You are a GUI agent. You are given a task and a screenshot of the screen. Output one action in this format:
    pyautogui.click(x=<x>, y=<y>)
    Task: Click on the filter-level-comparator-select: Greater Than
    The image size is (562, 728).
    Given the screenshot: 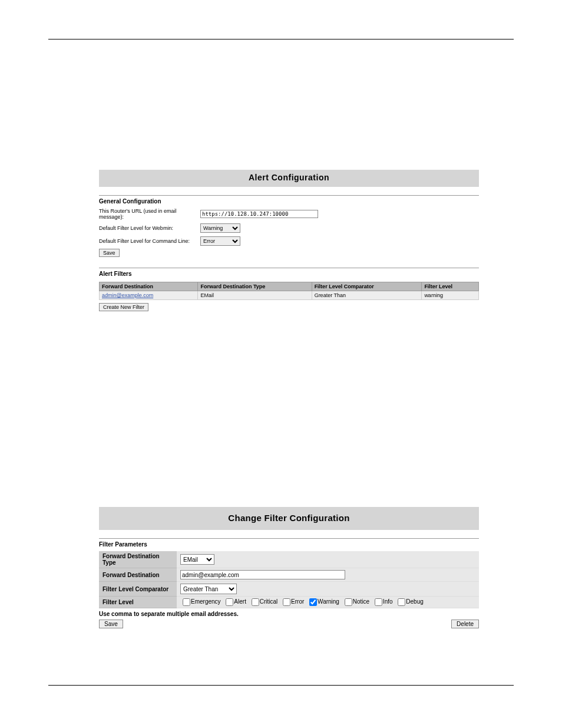 What is the action you would take?
    pyautogui.click(x=209, y=589)
    